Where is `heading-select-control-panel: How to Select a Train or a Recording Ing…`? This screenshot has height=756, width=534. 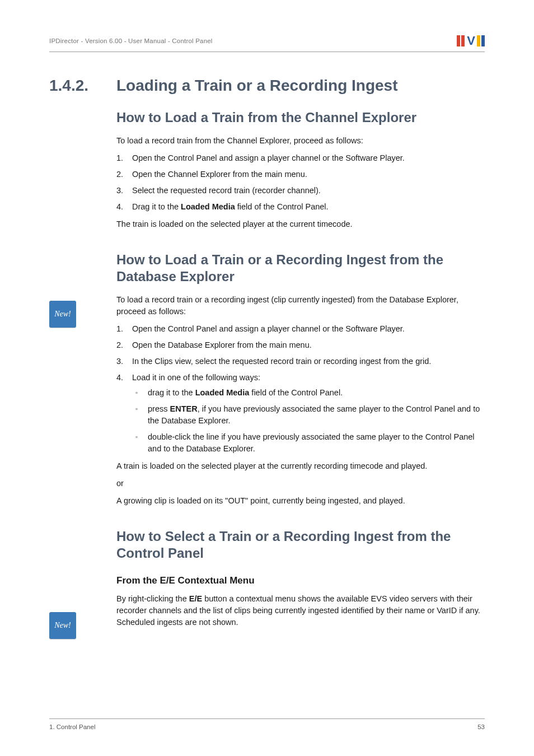 heading-select-control-panel: How to Select a Train or a Recording Ing… is located at coordinates (301, 545).